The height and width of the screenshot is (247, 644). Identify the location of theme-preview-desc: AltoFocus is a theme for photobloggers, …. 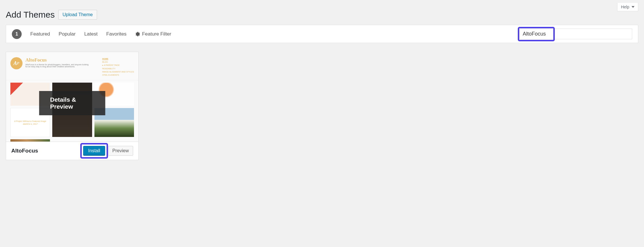
(57, 66).